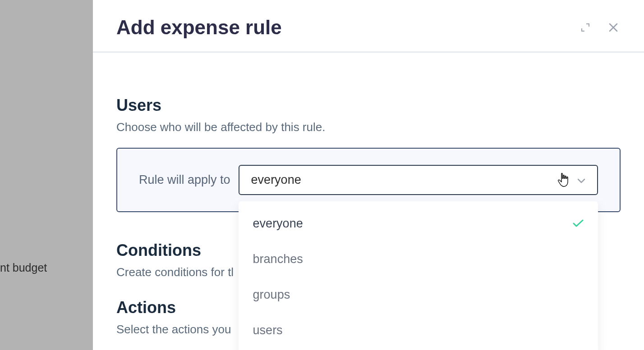 This screenshot has height=350, width=644. Describe the element at coordinates (419, 331) in the screenshot. I see `dropdown-option-users: users` at that location.